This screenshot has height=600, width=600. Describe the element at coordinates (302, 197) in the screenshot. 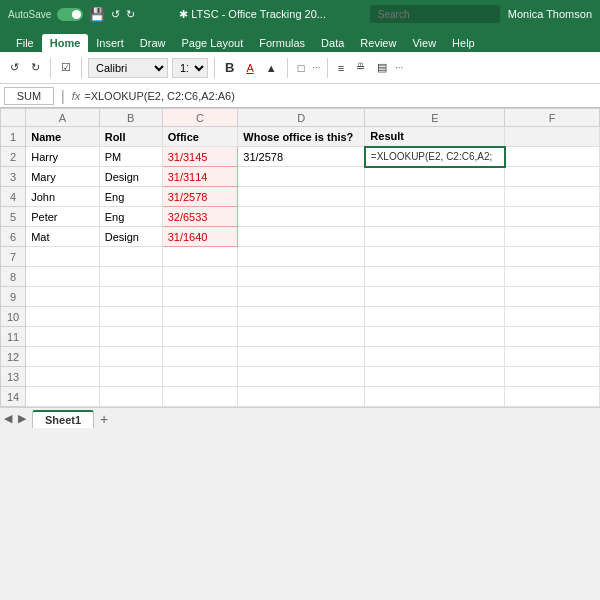

I see `cell-D4` at that location.